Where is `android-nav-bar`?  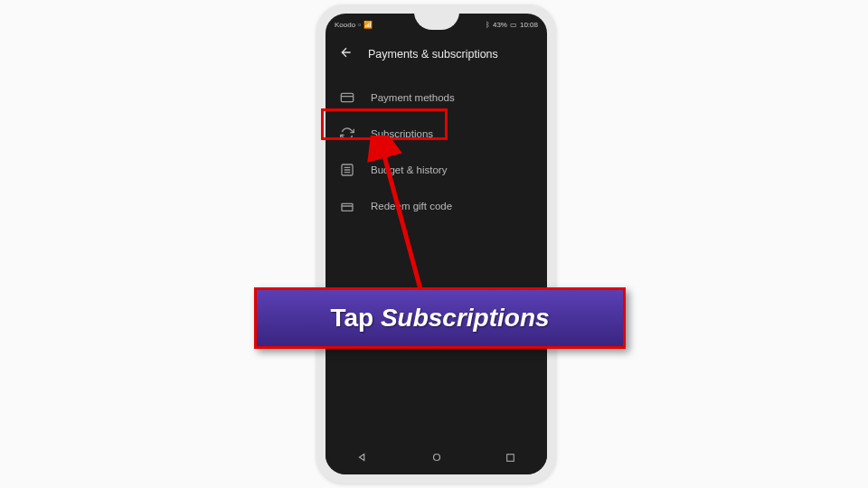 android-nav-bar is located at coordinates (436, 459).